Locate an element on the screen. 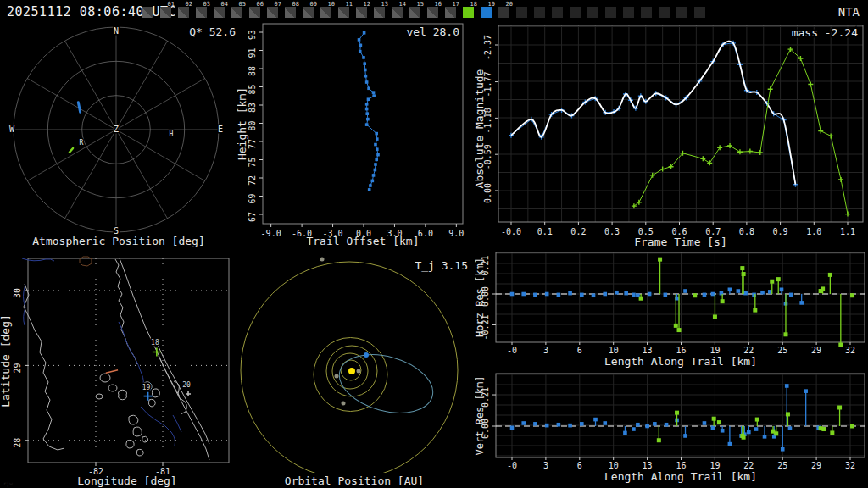  frame-thumb-09: 09 is located at coordinates (309, 10).